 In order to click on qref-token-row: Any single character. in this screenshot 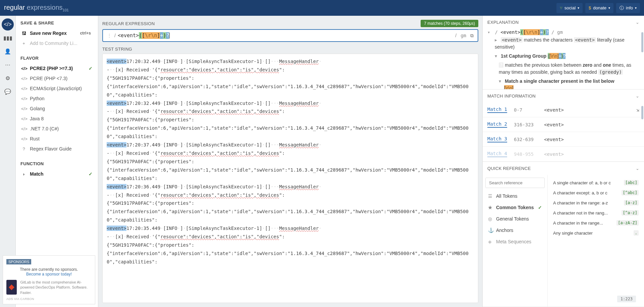, I will do `click(596, 233)`.